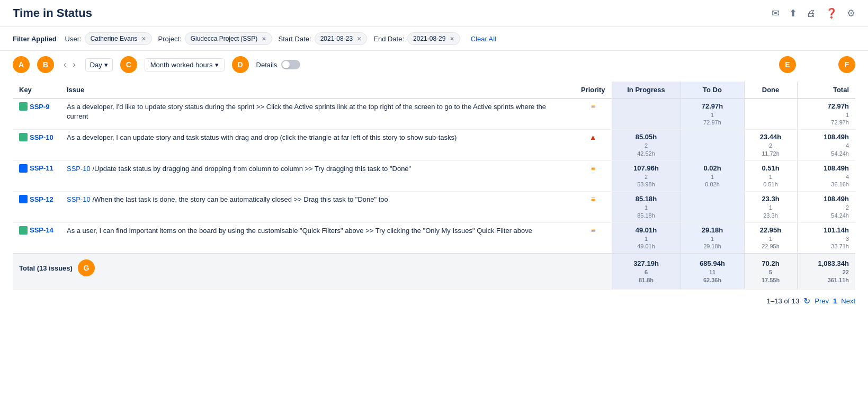 The width and height of the screenshot is (868, 404). I want to click on end-date-filter-section: End Date: 2021-08-29 ×, so click(416, 39).